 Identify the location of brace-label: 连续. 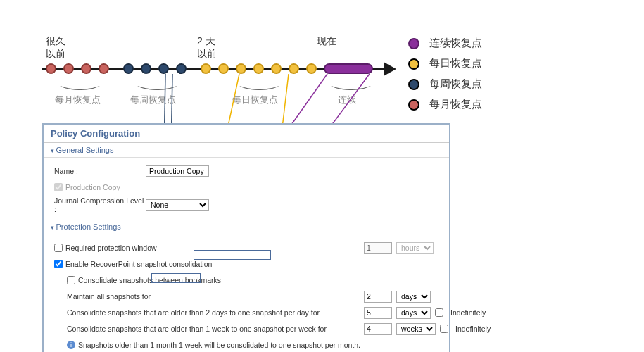
(347, 100).